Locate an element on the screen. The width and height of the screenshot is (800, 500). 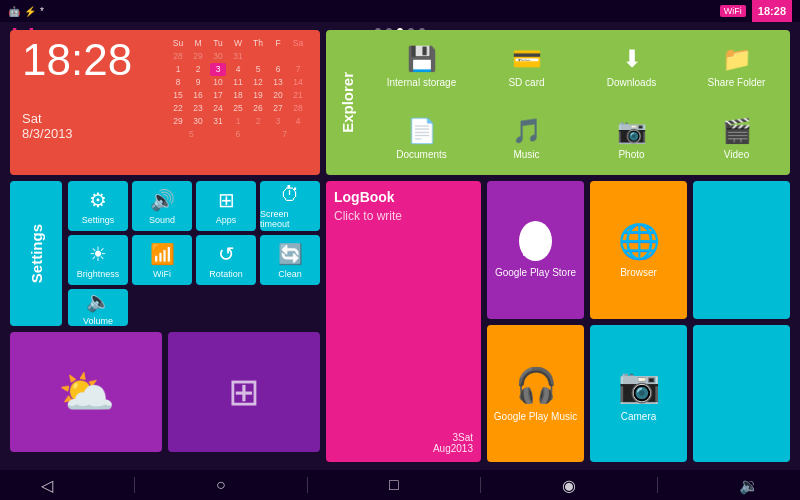
camera-icon: 📷 is located at coordinates (639, 385).